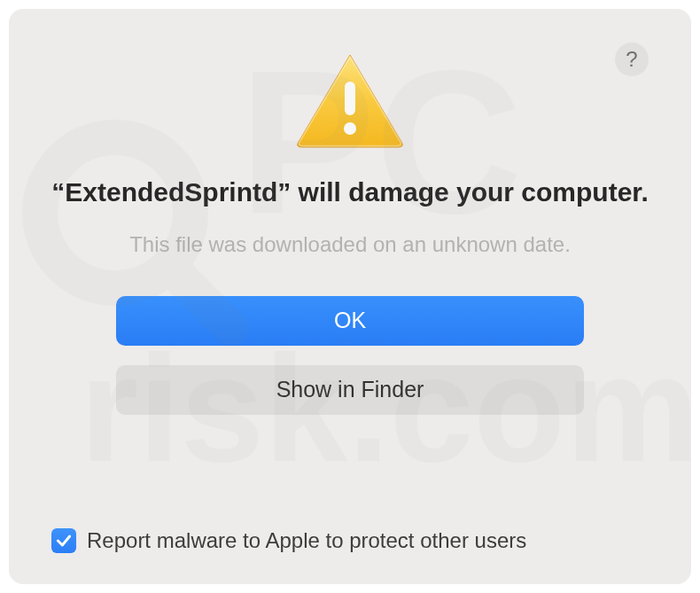 The image size is (700, 593). What do you see at coordinates (64, 541) in the screenshot?
I see `checkmark-icon` at bounding box center [64, 541].